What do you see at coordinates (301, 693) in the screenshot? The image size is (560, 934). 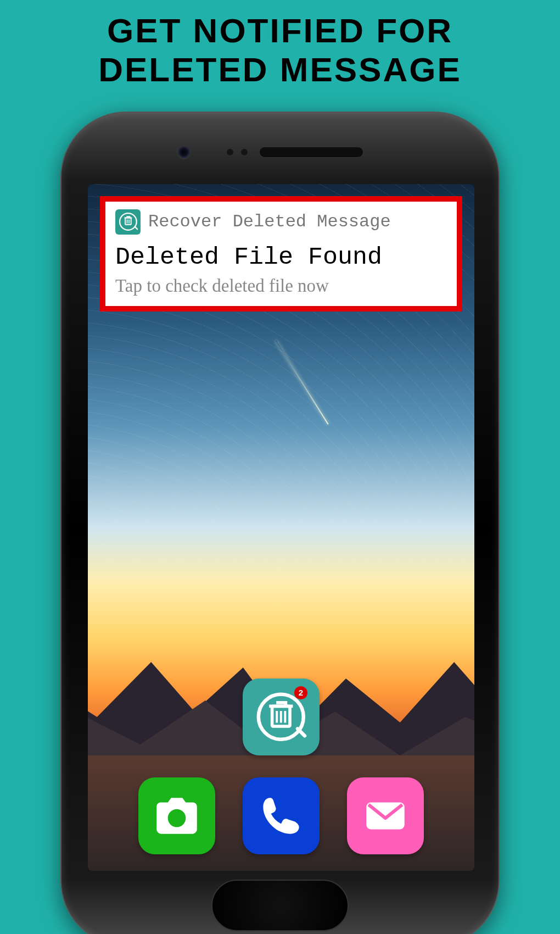 I see `recover-app-badge: 2` at bounding box center [301, 693].